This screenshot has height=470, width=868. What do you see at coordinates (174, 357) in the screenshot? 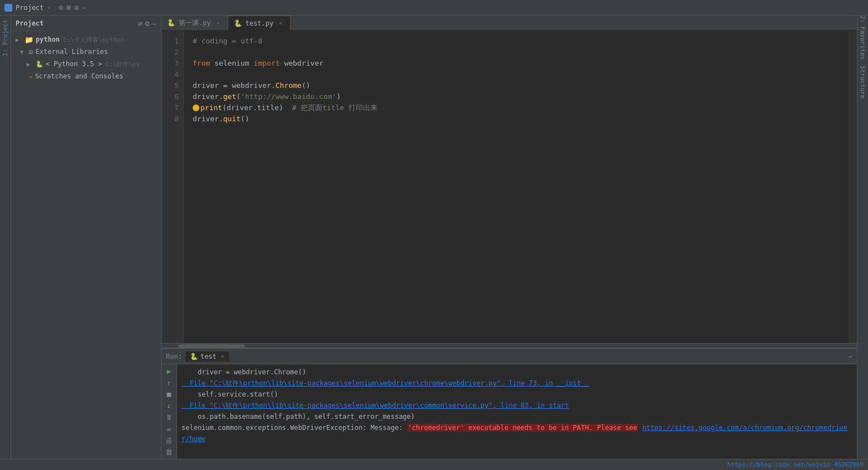
I see `run-label: Run:` at bounding box center [174, 357].